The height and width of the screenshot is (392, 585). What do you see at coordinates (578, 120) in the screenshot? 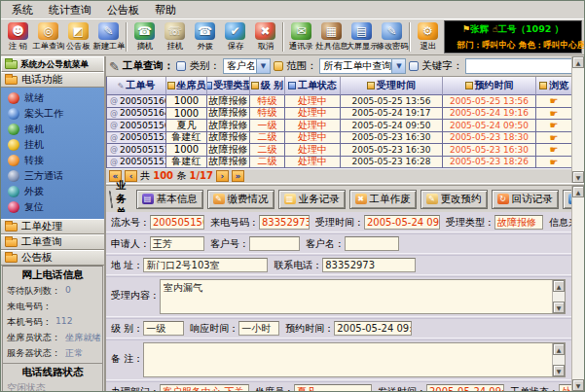
I see `table-scrollbar: ▲ ▼` at bounding box center [578, 120].